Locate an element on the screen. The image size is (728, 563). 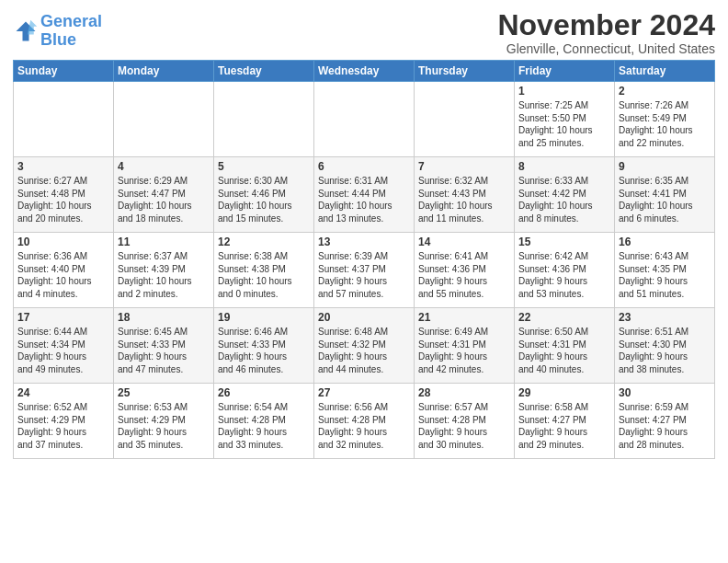
day-header-sunday: Sunday is located at coordinates (64, 72).